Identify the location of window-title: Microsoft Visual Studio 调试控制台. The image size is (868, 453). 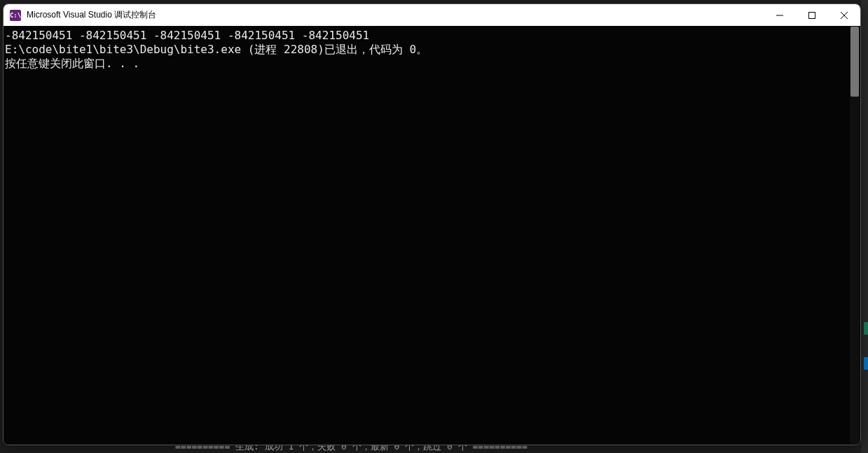
(395, 15).